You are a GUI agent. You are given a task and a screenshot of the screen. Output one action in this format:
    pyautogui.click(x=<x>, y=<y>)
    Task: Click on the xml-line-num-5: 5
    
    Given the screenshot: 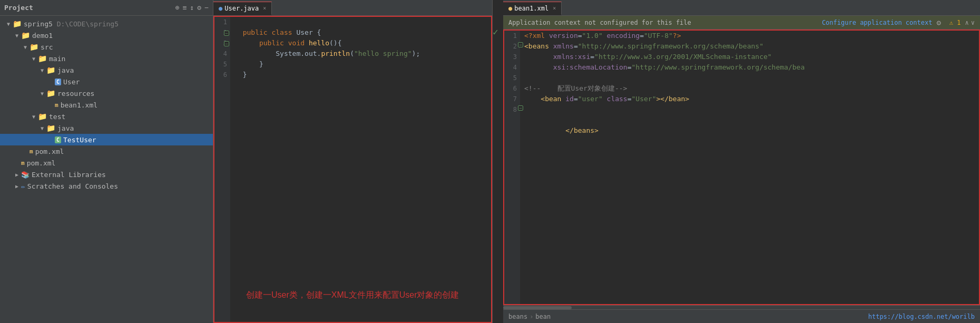 What is the action you would take?
    pyautogui.click(x=512, y=78)
    